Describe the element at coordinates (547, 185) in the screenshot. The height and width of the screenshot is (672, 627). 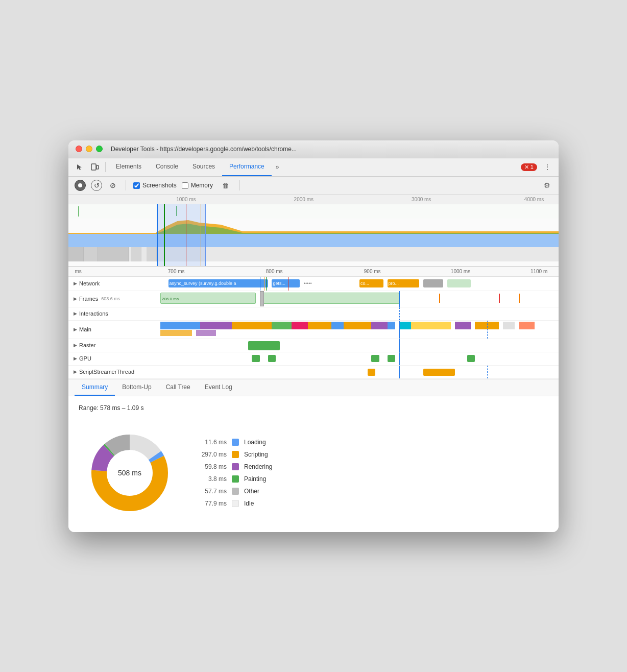
I see `settings-button: ⚙` at that location.